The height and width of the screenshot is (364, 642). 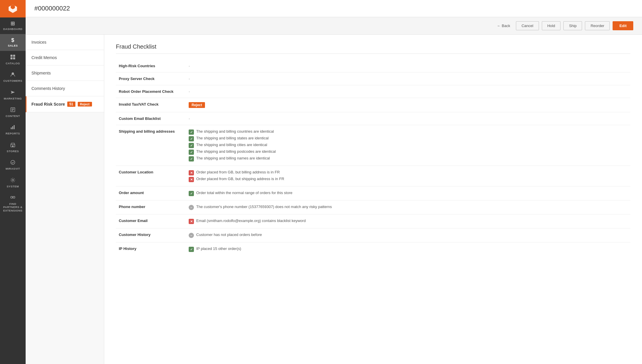 What do you see at coordinates (13, 26) in the screenshot?
I see `sidebar-item-dashboard: ⊞ DASHBOARD` at bounding box center [13, 26].